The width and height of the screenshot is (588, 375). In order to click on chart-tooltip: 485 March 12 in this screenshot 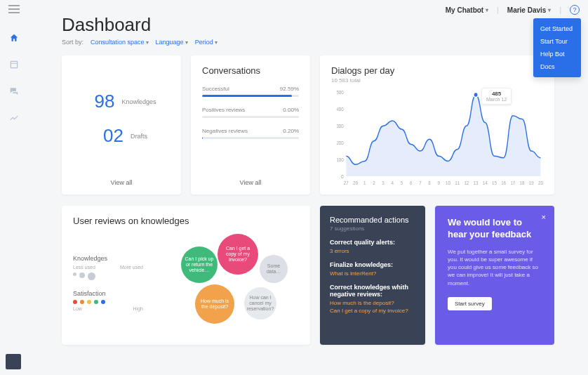, I will do `click(497, 96)`.